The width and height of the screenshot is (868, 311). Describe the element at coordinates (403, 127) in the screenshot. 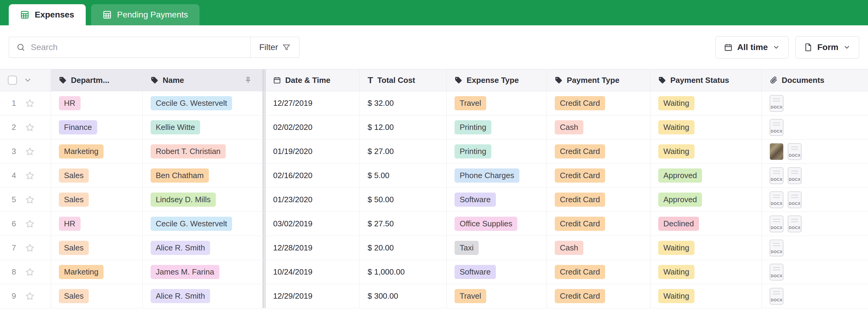

I see `cell-total-cost: $ 12.00` at that location.